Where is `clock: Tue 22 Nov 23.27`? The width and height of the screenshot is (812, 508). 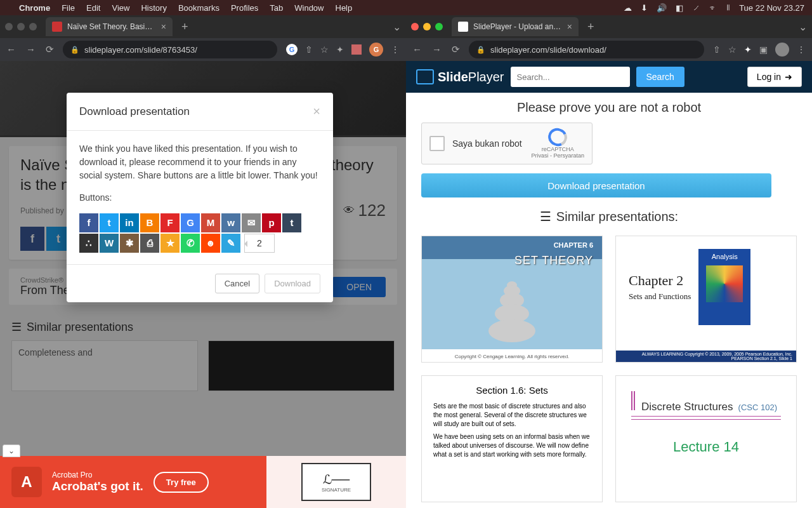 clock: Tue 22 Nov 23.27 is located at coordinates (771, 8).